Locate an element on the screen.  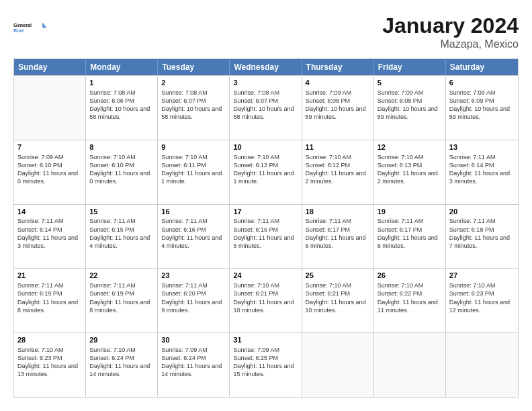
day-number: 24 is located at coordinates (265, 275).